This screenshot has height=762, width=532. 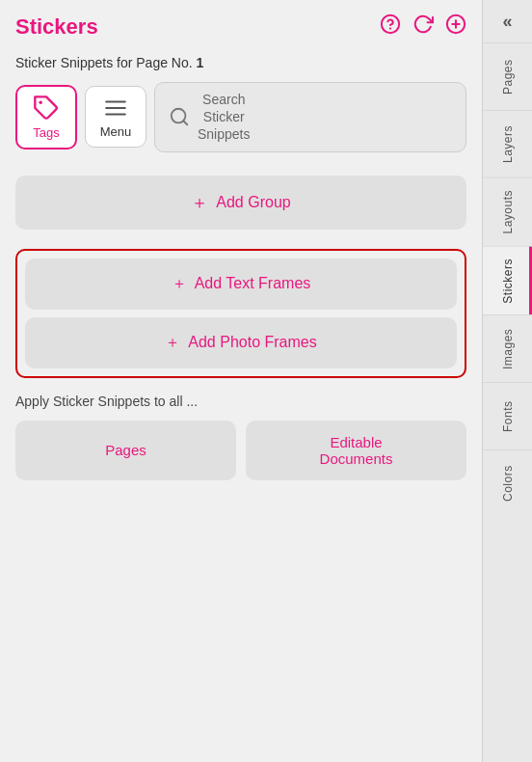 I want to click on pages-button: Pages, so click(x=125, y=450).